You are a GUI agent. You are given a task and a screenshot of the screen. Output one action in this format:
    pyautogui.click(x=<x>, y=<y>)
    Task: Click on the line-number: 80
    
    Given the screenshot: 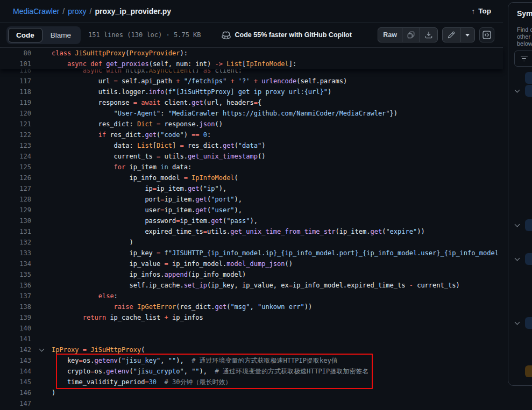 What is the action you would take?
    pyautogui.click(x=16, y=53)
    